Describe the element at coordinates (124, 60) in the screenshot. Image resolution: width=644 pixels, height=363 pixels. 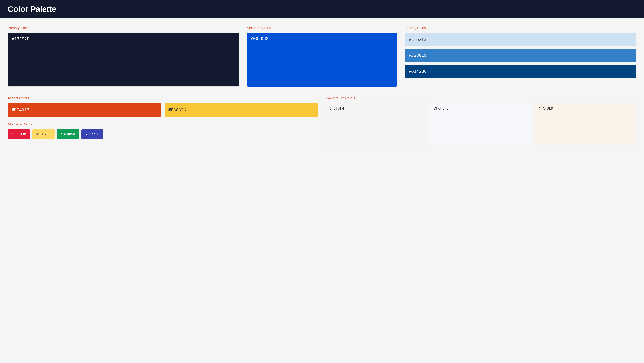
I see `primary-color-swatch: #13192F` at that location.